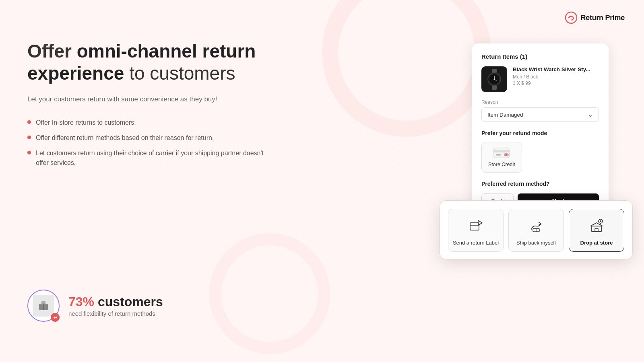 The width and height of the screenshot is (644, 362). I want to click on method-label-text: Send a return Label, so click(476, 243).